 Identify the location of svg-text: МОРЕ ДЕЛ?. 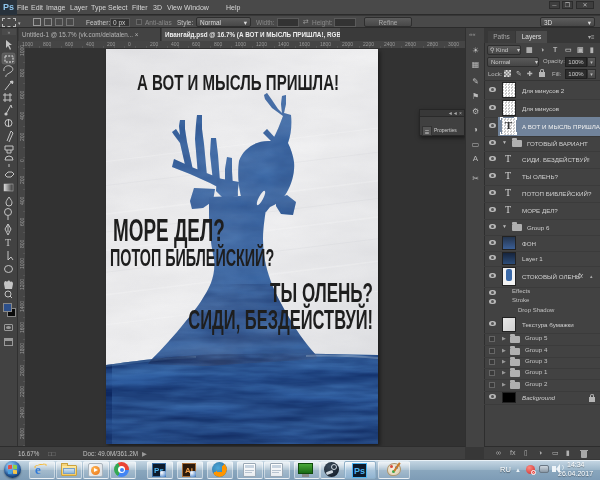
(169, 230).